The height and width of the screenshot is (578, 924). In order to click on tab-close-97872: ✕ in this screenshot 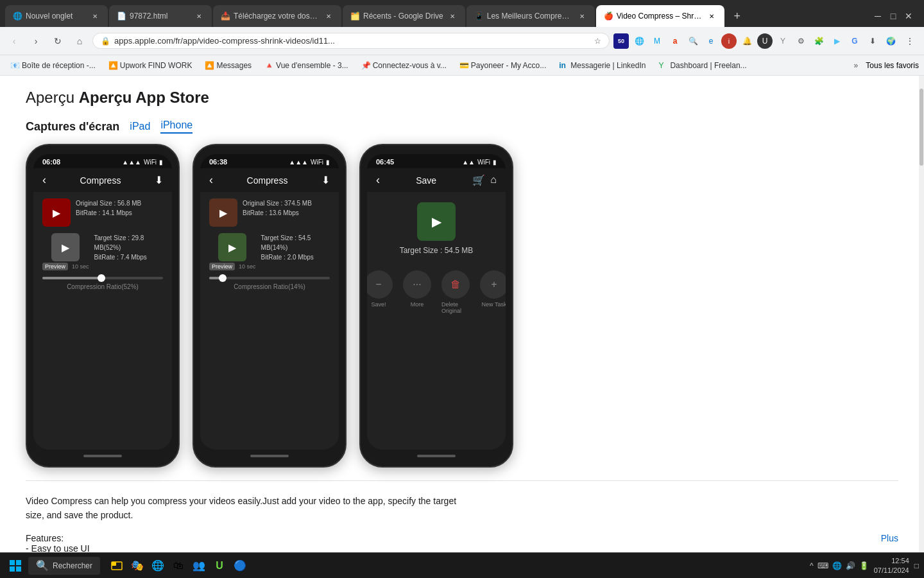, I will do `click(199, 16)`.